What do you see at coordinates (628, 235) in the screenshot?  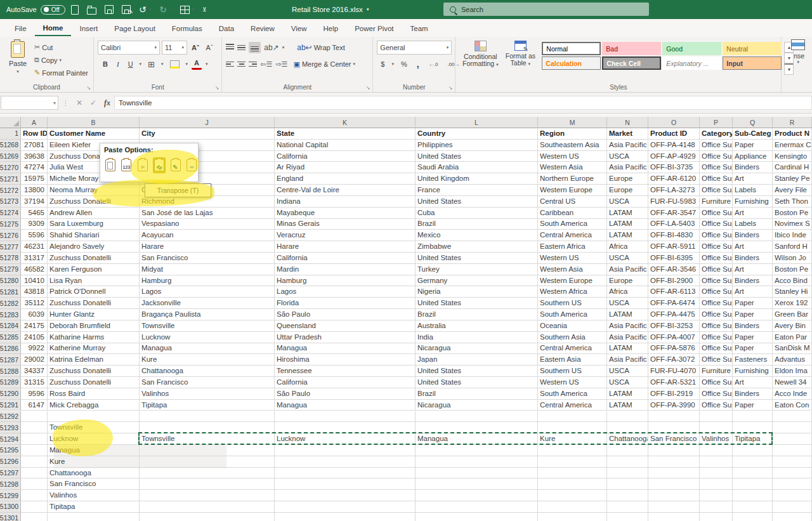 I see `cell-N51276: LATAM` at bounding box center [628, 235].